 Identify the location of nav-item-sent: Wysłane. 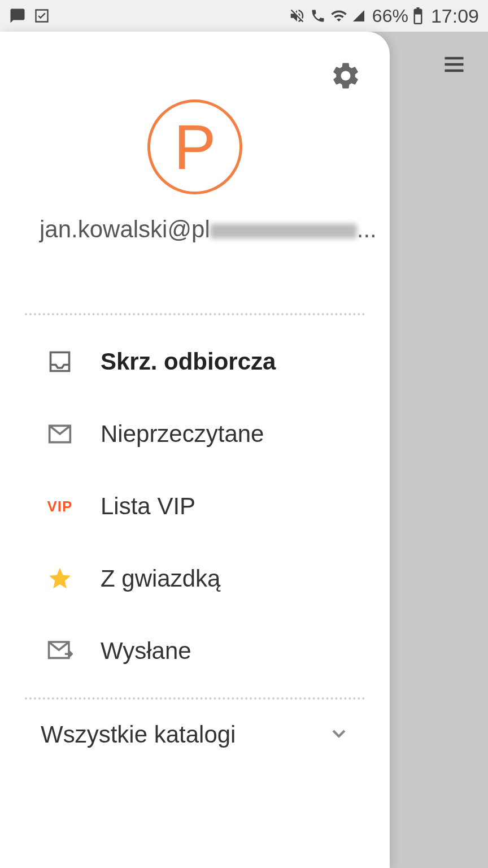
(195, 651).